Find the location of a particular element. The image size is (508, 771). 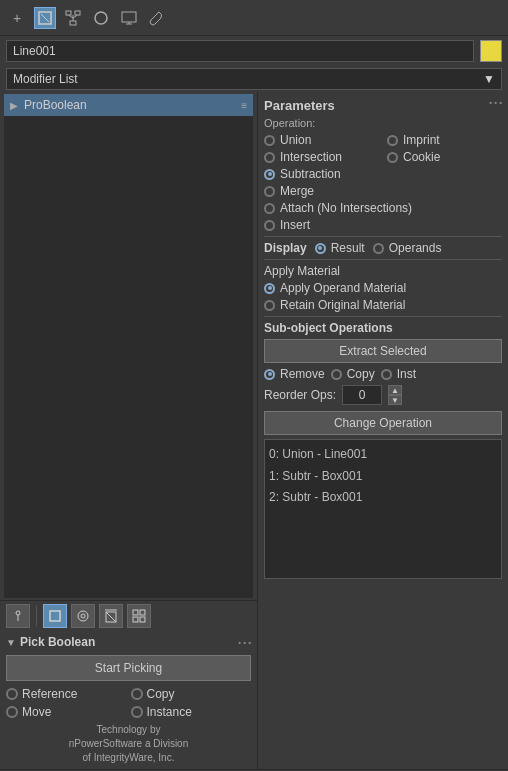

change-operation-button: Change Operation is located at coordinates (383, 423).